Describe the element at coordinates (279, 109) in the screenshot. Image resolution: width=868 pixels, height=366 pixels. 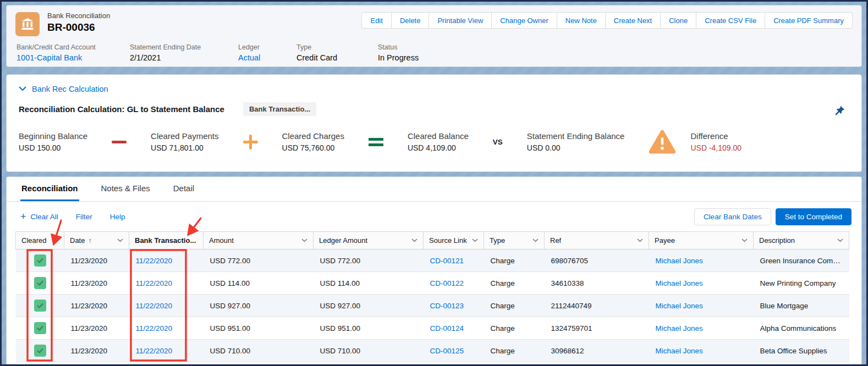
I see `bank-transactions-tab-chip: Bank Transactio...` at that location.